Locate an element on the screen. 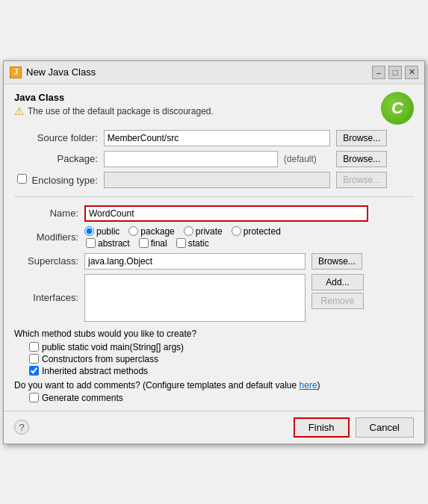 This screenshot has height=504, width=428. enclosing-type-checkbox is located at coordinates (22, 179).